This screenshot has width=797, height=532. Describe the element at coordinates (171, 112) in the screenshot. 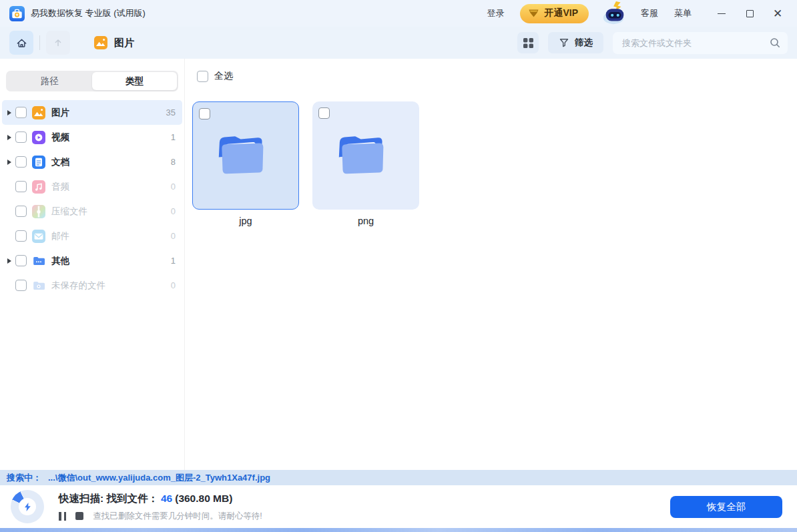

I see `item-count: 35` at that location.